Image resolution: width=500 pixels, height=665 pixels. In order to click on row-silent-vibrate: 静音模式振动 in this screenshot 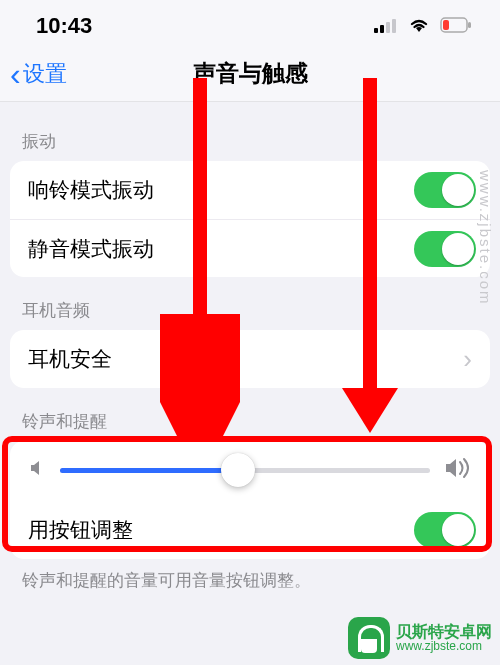, I will do `click(250, 248)`.